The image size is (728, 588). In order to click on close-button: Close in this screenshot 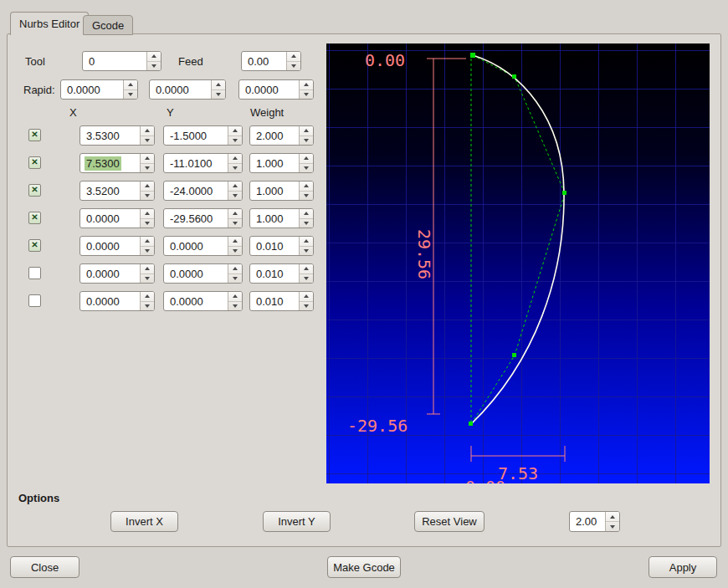, I will do `click(45, 567)`.